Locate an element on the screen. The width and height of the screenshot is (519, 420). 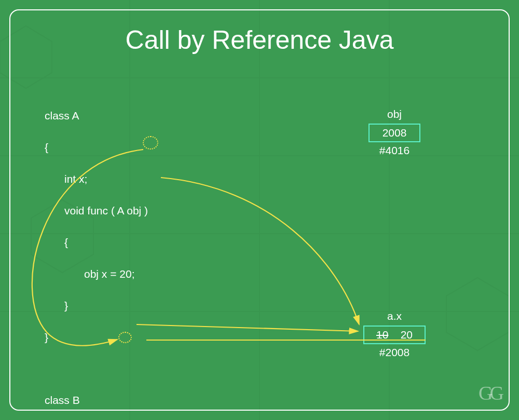
ax-address: #2008 is located at coordinates (394, 353).